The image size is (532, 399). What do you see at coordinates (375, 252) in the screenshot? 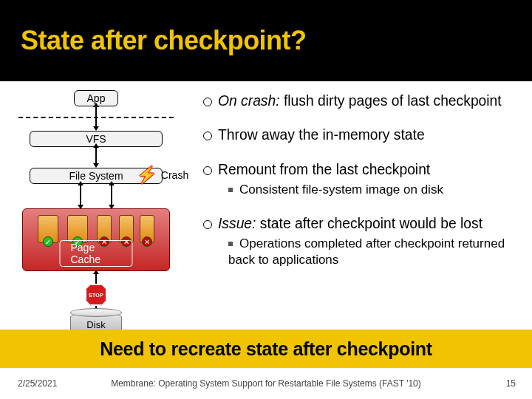
I see `sub-bullet-operations: Operations completed after checkpoint re…` at bounding box center [375, 252].